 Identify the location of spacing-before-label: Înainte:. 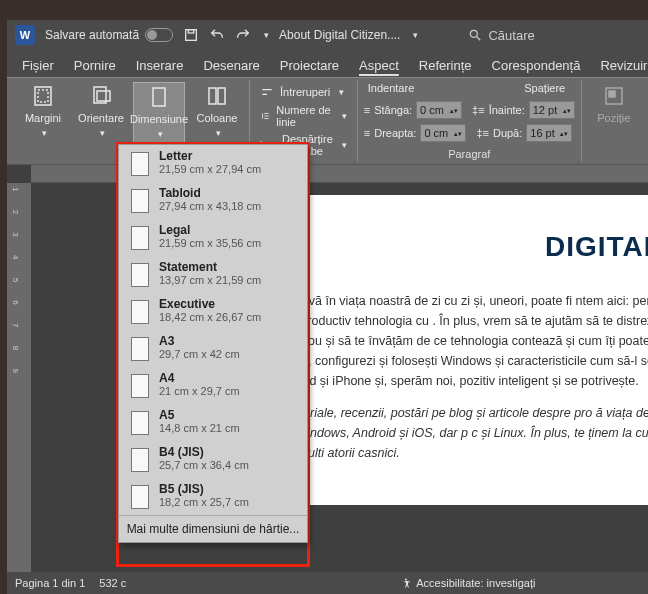
(507, 110).